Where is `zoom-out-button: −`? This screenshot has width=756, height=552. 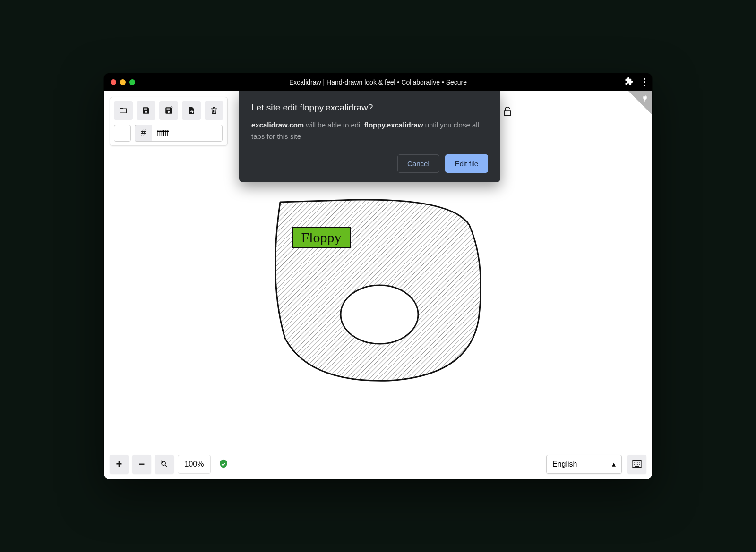
zoom-out-button: − is located at coordinates (142, 464).